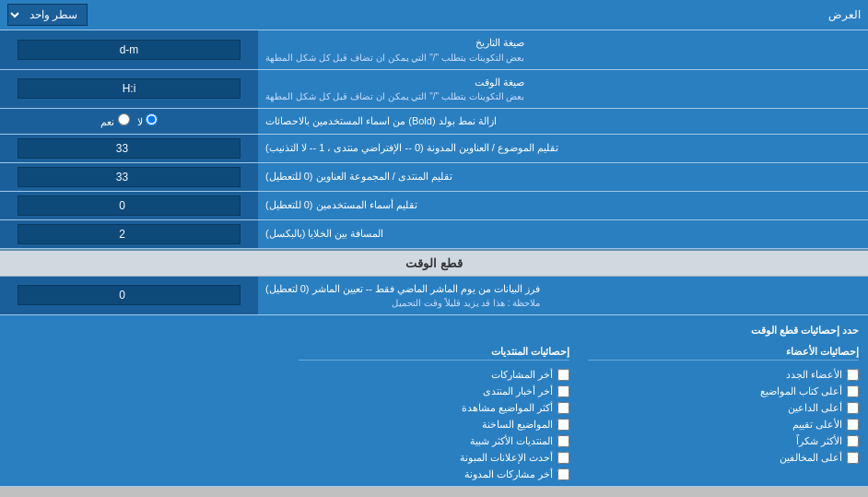 The width and height of the screenshot is (868, 497). Describe the element at coordinates (434, 374) in the screenshot. I see `checkbox-item: أخر المشاركات` at that location.